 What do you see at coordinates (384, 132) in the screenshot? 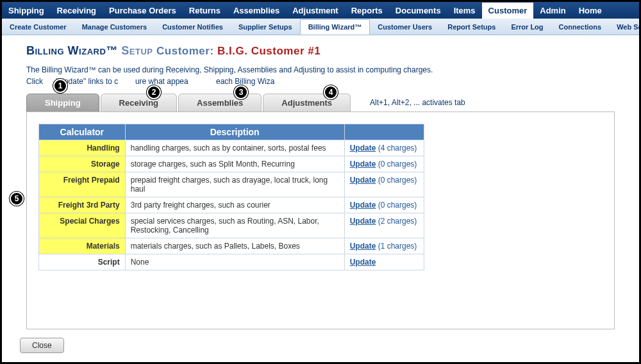
I see `th-action` at bounding box center [384, 132].